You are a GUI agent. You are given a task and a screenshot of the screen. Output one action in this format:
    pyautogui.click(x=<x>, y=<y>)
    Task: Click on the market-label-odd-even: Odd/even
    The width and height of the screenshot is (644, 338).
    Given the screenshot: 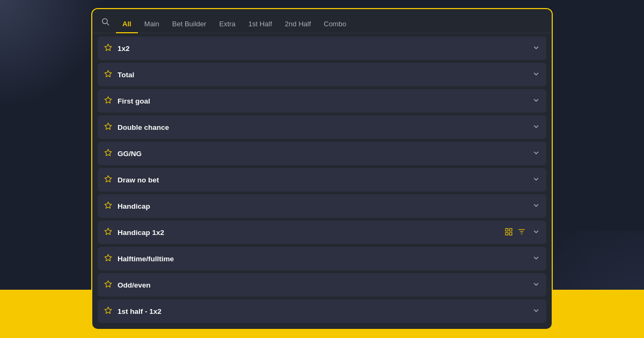 What is the action you would take?
    pyautogui.click(x=324, y=285)
    